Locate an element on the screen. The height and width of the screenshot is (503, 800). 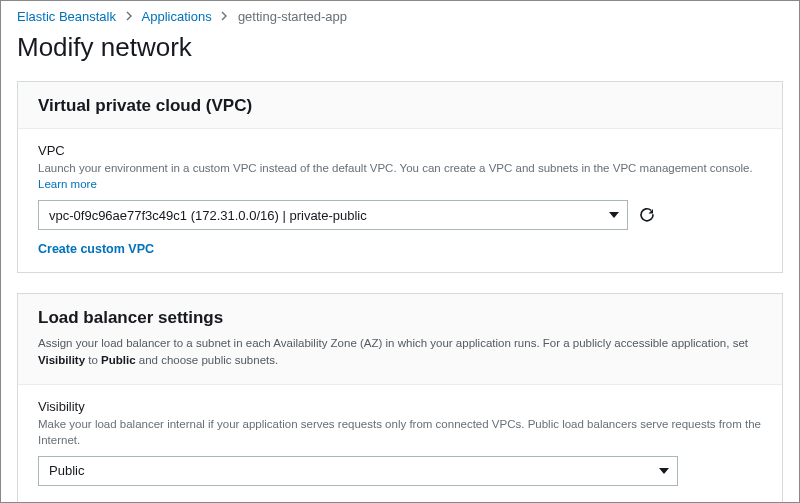
vpc-field-desc: Launch your environment in a custom VPC … is located at coordinates (400, 176).